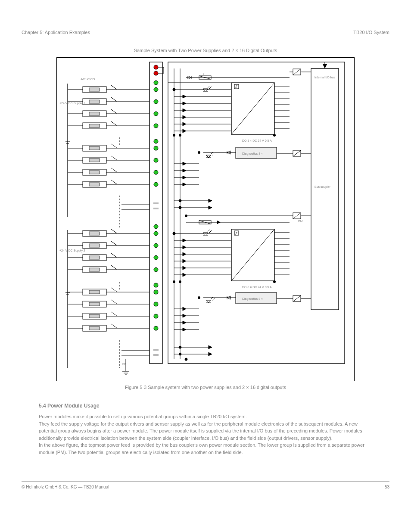 Image resolution: width=411 pixels, height=532 pixels. What do you see at coordinates (325, 78) in the screenshot?
I see `svg-text: Internal I/O bus` at bounding box center [325, 78].